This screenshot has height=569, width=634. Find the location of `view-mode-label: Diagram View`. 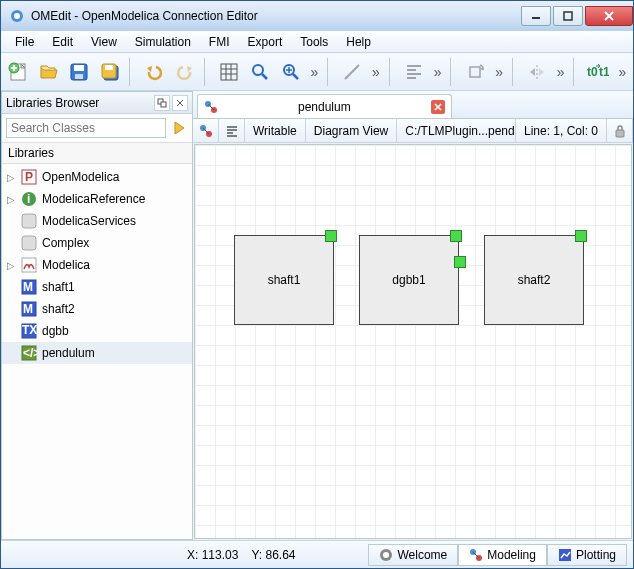

view-mode-label: Diagram View is located at coordinates (352, 130).